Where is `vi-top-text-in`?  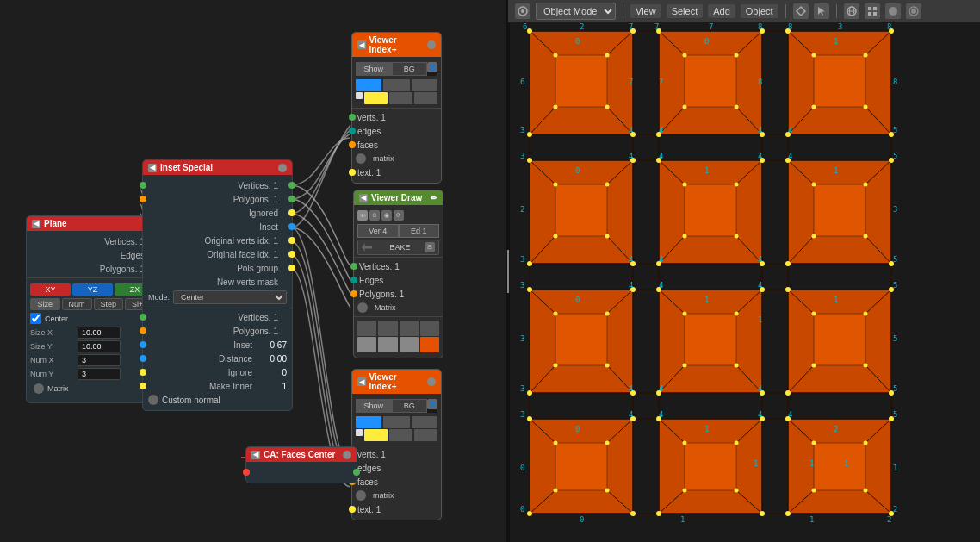
vi-top-text-in is located at coordinates (352, 172).